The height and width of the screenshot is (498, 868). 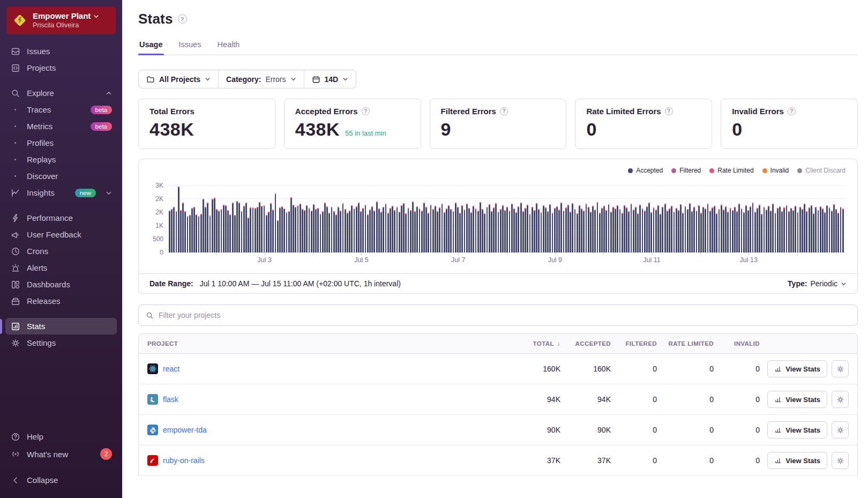 I want to click on legend-item-rate-limited: Rate Limited, so click(x=731, y=170).